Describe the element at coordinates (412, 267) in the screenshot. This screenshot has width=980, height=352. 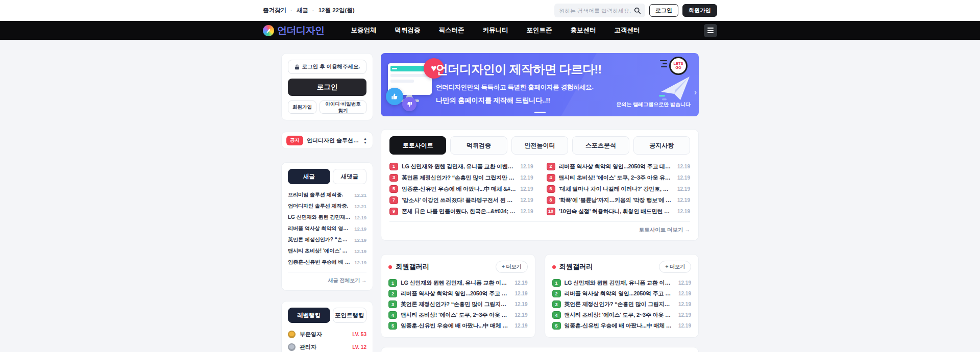
I see `gallery-title: 회원갤러리` at that location.